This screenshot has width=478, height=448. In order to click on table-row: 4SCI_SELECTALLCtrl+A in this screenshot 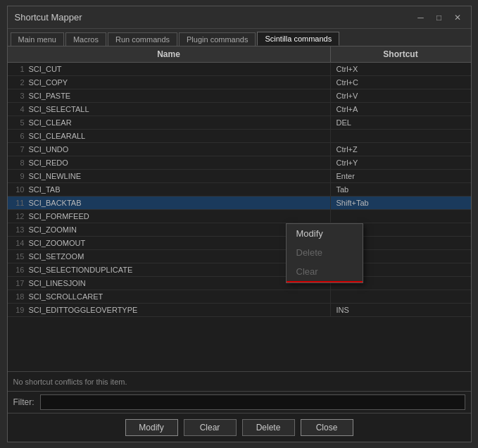, I will do `click(239, 110)`.